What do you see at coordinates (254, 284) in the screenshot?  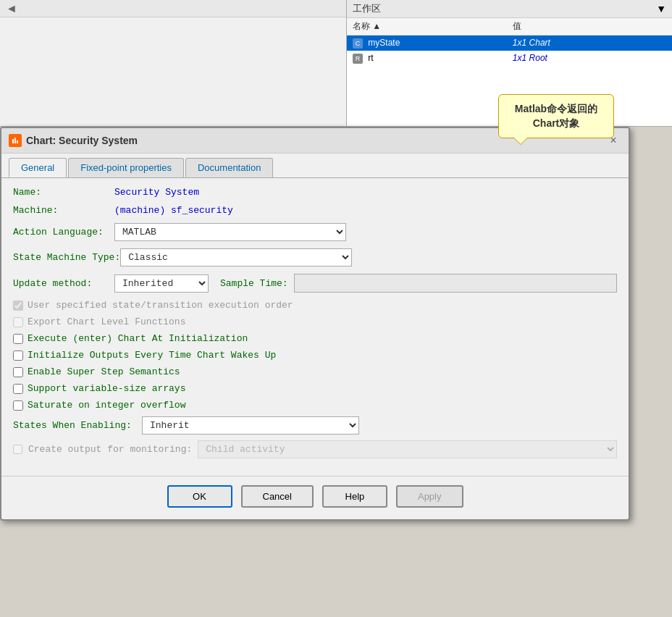 I see `sample-time-label: Sample Time:` at bounding box center [254, 284].